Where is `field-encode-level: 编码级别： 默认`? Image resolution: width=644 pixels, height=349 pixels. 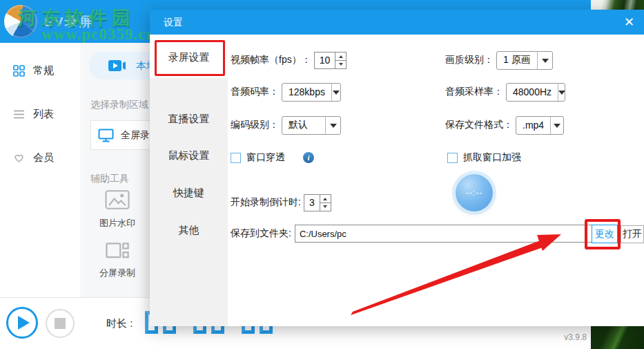 field-encode-level: 编码级别： 默认 is located at coordinates (286, 125).